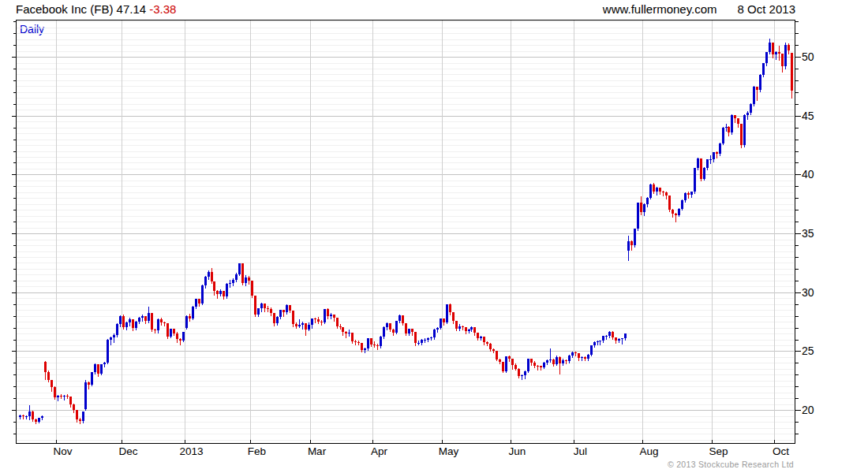 This screenshot has width=868, height=473. I want to click on y-tick-label: 35, so click(808, 233).